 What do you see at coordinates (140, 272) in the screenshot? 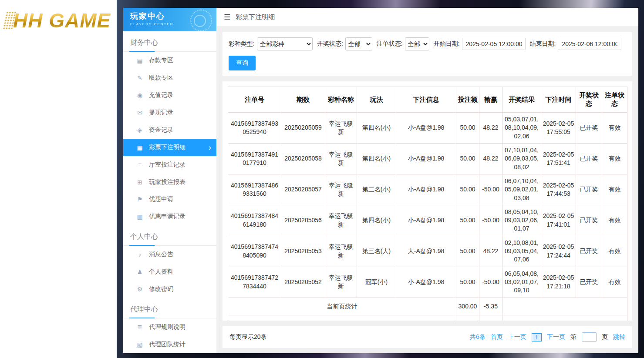
I see `profile-icon: ♟` at bounding box center [140, 272].